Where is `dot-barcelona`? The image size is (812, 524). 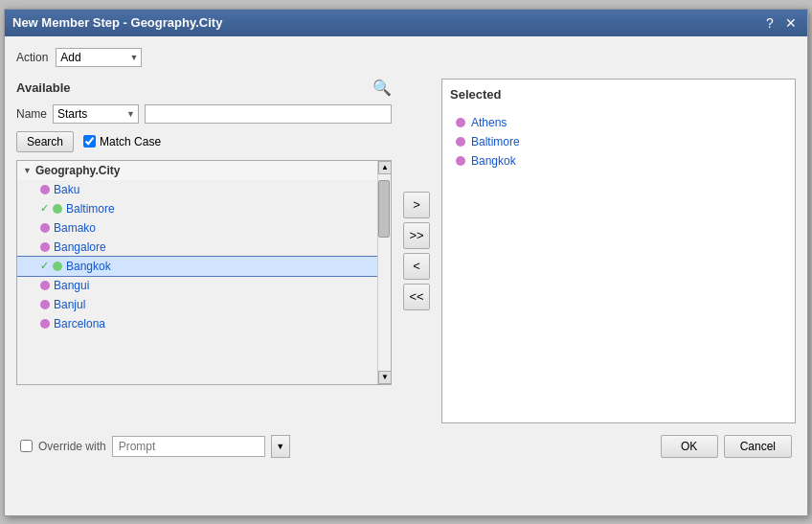 dot-barcelona is located at coordinates (45, 324).